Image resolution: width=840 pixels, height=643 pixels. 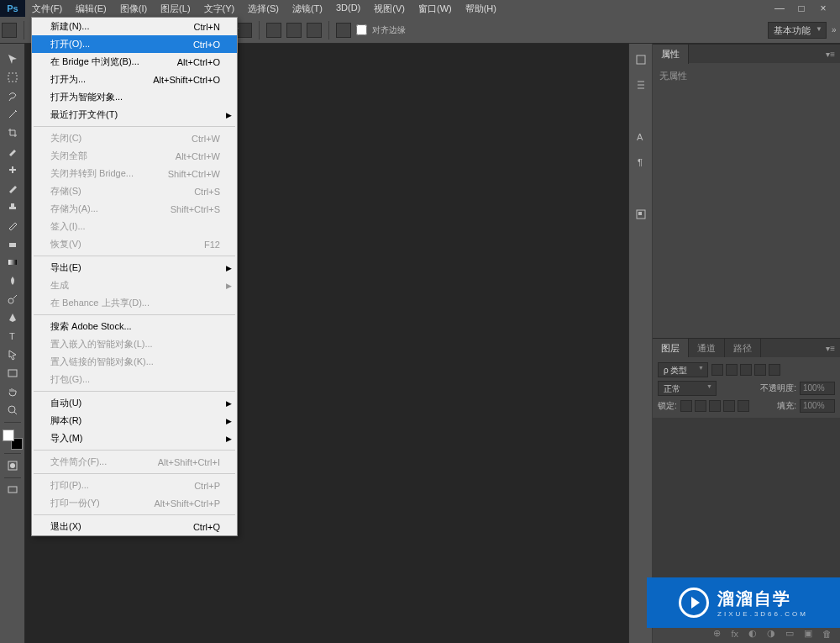 What do you see at coordinates (707, 348) in the screenshot?
I see `channels-tab: 通道` at bounding box center [707, 348].